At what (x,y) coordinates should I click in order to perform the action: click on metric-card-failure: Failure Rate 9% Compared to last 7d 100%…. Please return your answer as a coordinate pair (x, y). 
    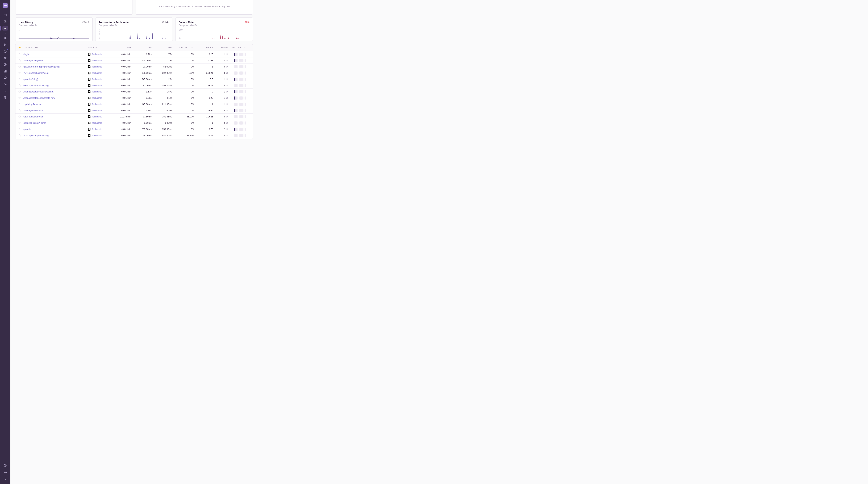
    Looking at the image, I should click on (214, 30).